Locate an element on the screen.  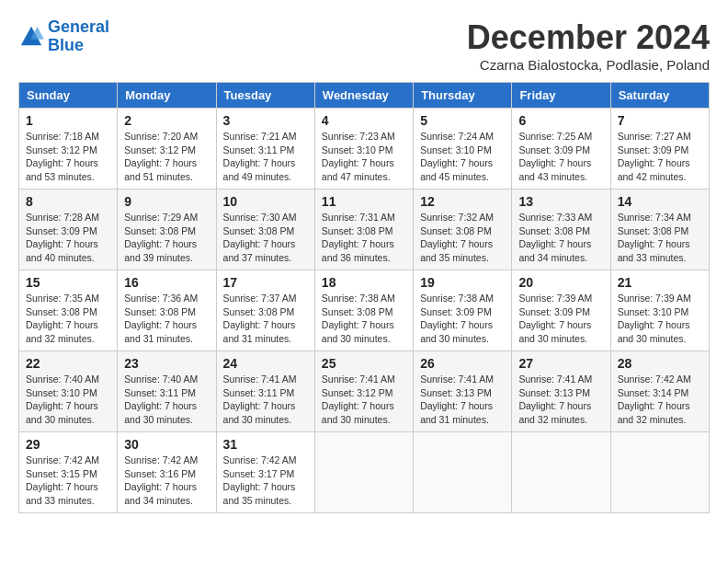
day-info: Sunrise: 7:35 AMSunset: 3:08 PMDaylight:… is located at coordinates (68, 318).